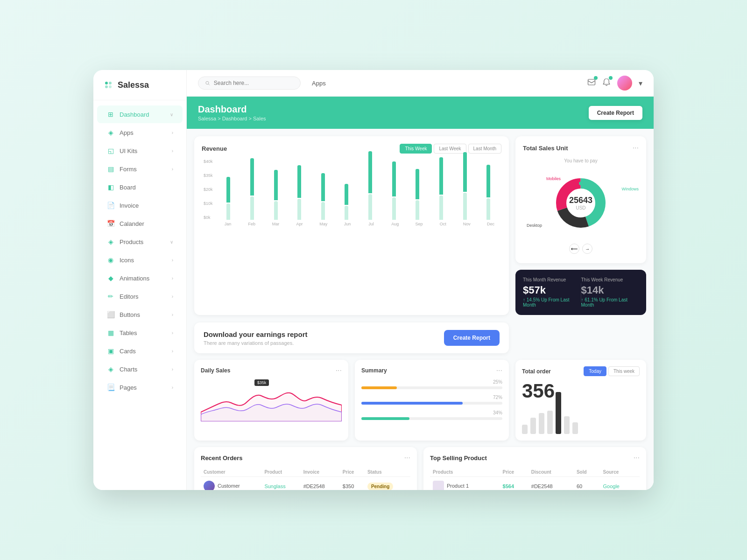 This screenshot has height=560, width=747. What do you see at coordinates (249, 83) in the screenshot?
I see `search-bar` at bounding box center [249, 83].